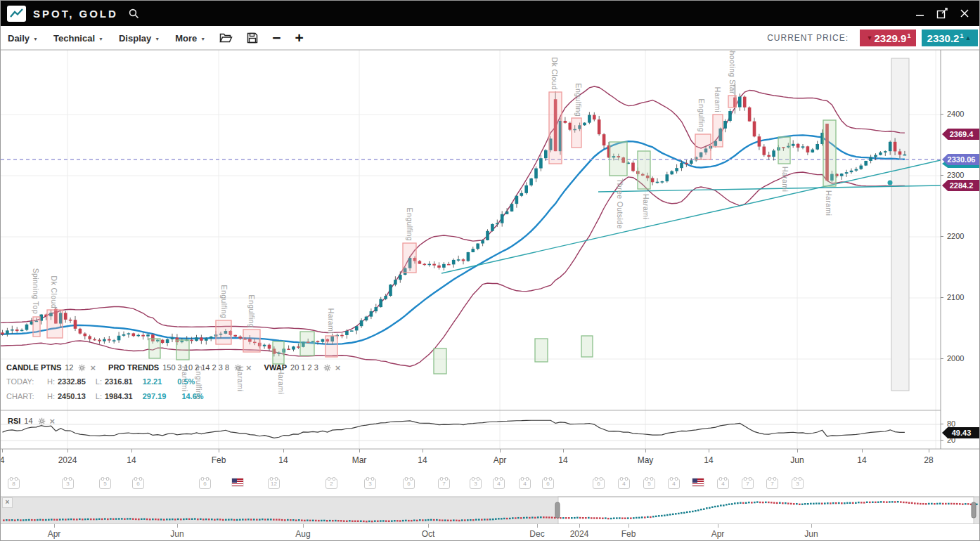  Describe the element at coordinates (139, 38) in the screenshot. I see `menu-display: Display ▼` at that location.